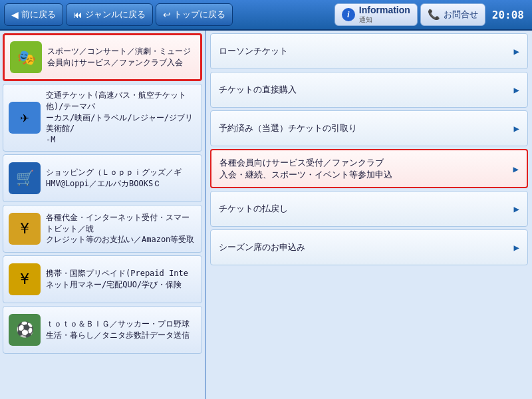 This screenshot has height=399, width=532. What do you see at coordinates (517, 90) in the screenshot?
I see `chevron-icon-direct: ▶` at bounding box center [517, 90].